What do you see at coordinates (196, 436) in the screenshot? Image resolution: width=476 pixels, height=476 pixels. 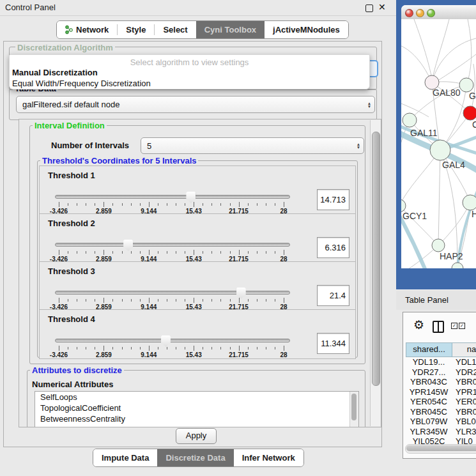 I see `apply-button: Apply` at bounding box center [196, 436].